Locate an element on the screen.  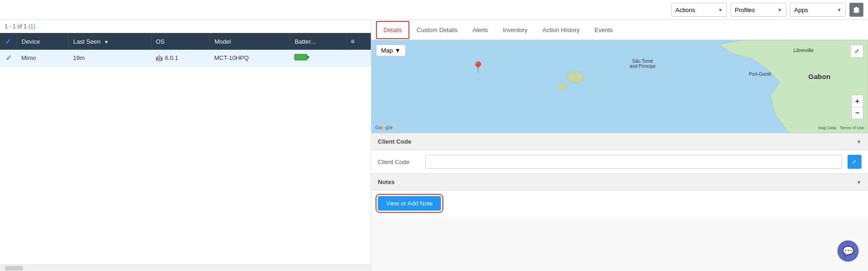
trash-button is located at coordinates (856, 10).